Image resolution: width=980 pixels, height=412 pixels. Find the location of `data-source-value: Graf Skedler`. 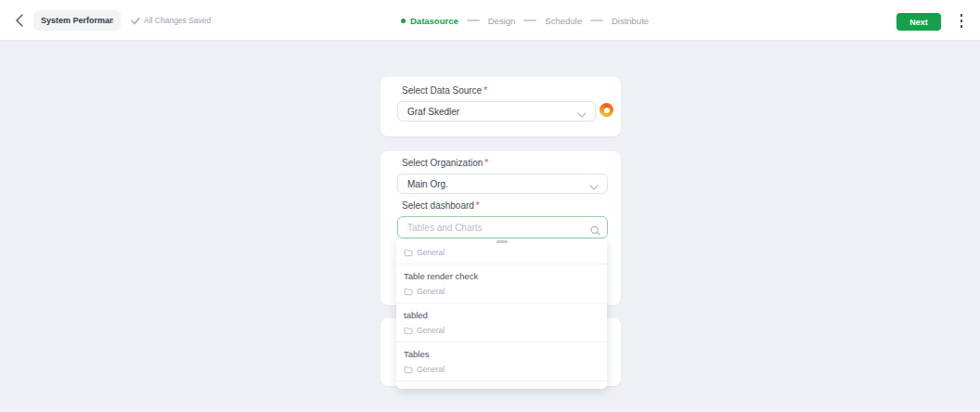

data-source-value: Graf Skedler is located at coordinates (433, 111).